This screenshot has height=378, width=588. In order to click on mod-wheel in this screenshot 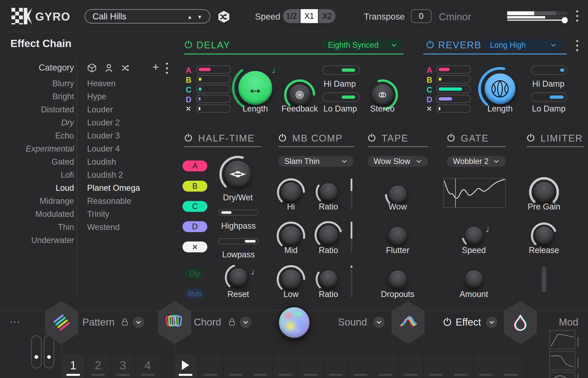, I will do `click(49, 352)`.